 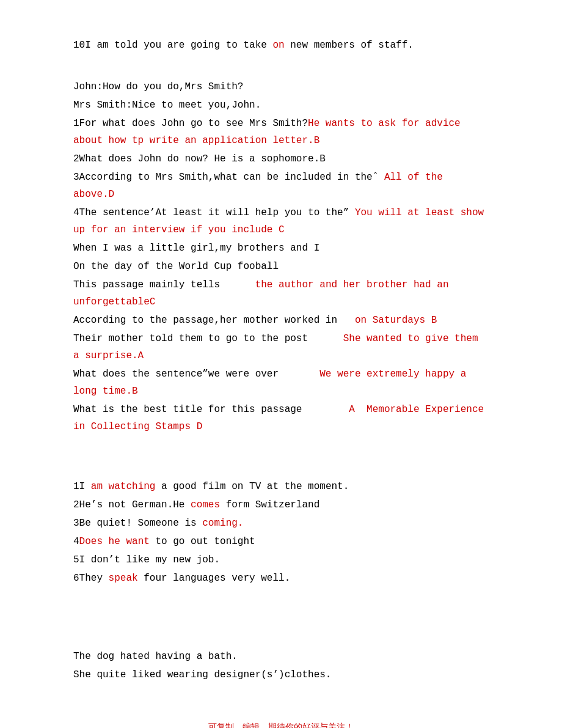 I want to click on footer: 可复制、编辑，期待你的好评与关注！, so click(x=281, y=724).